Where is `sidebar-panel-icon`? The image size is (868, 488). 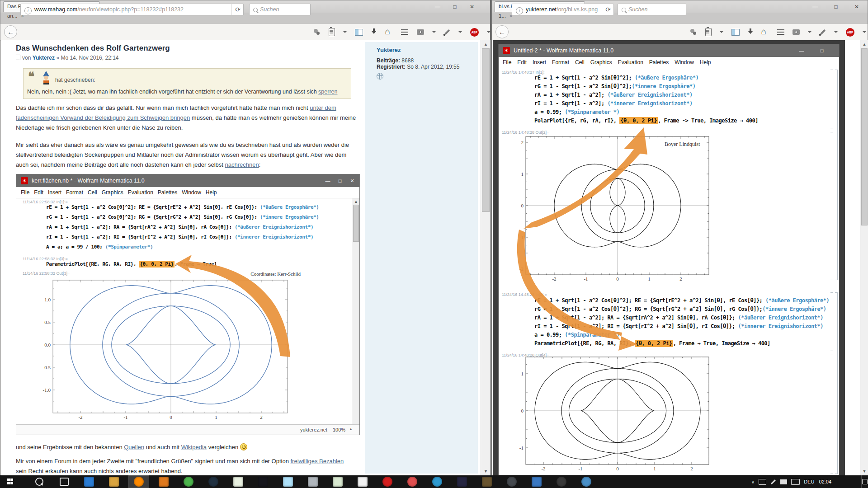
sidebar-panel-icon is located at coordinates (359, 33).